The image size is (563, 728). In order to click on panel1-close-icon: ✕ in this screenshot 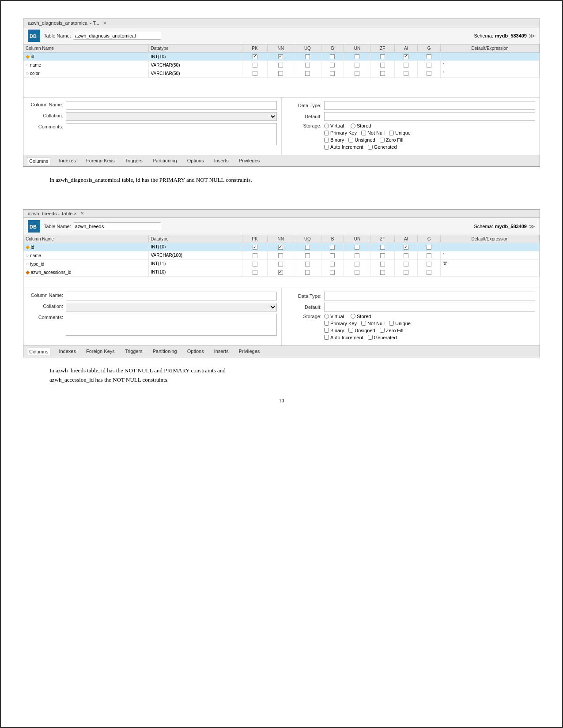, I will do `click(105, 23)`.